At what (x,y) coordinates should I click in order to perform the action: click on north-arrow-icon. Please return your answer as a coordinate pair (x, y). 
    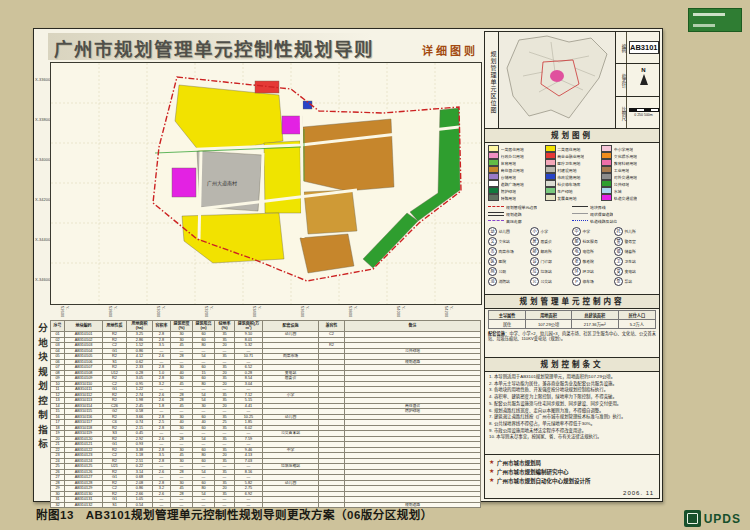
    Looking at the image, I should click on (644, 80).